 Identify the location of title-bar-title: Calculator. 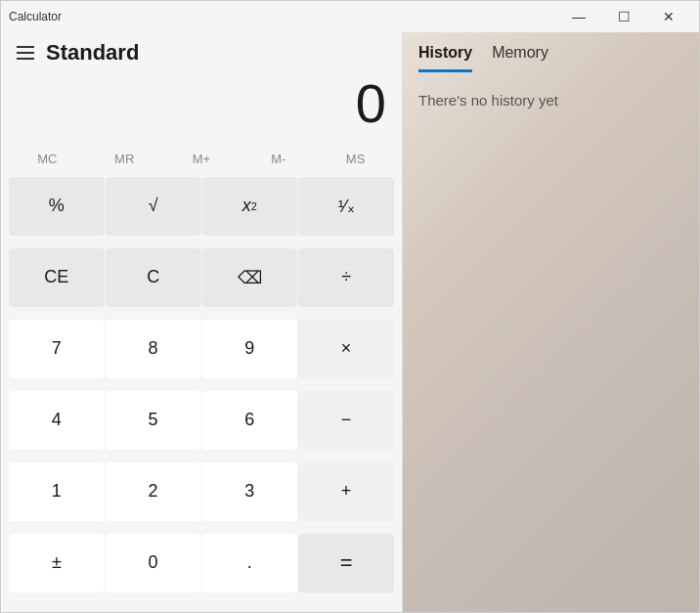
(35, 17).